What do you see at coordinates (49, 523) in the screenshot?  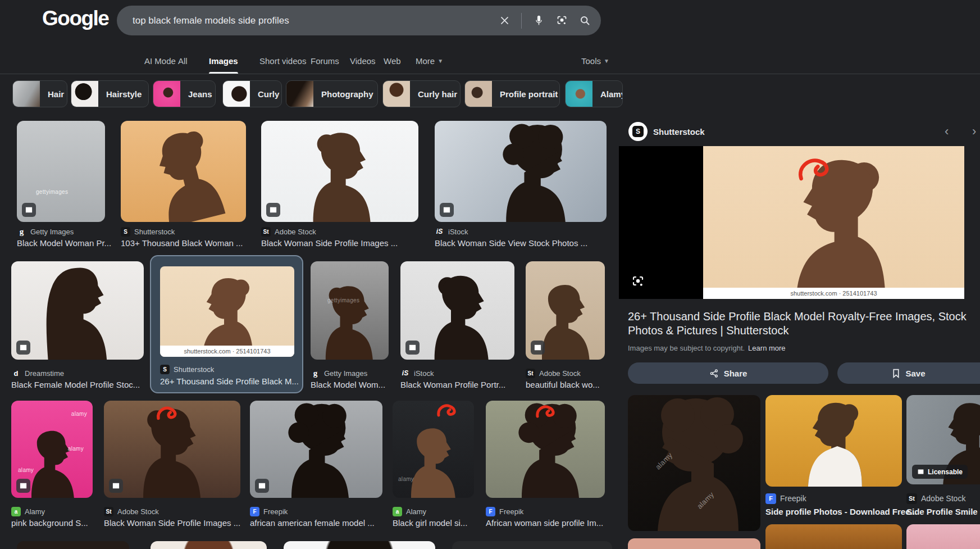 I see `result-title: pink background S...` at bounding box center [49, 523].